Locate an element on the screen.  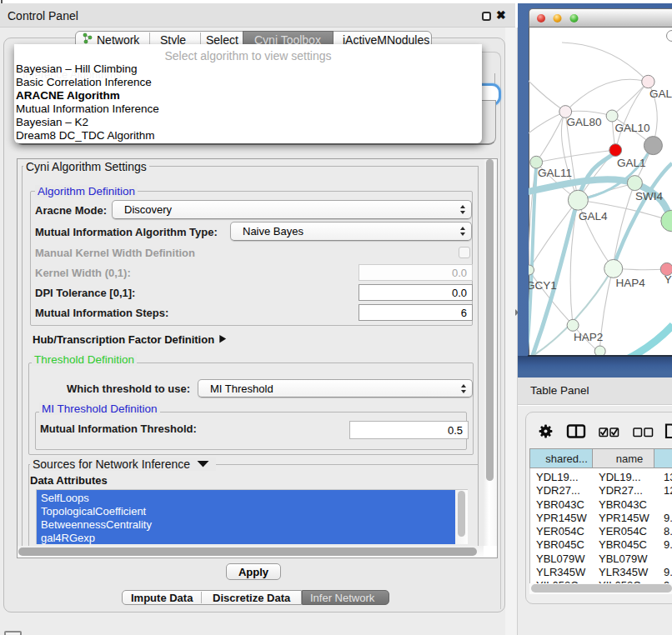
svg-text: GAL80 is located at coordinates (584, 122).